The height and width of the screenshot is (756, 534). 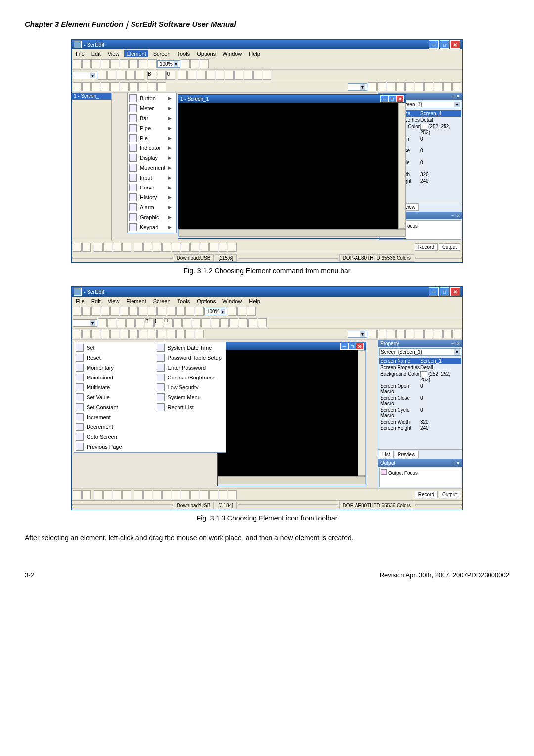 What do you see at coordinates (152, 207) in the screenshot?
I see `submenu-item: Alarm▶` at bounding box center [152, 207].